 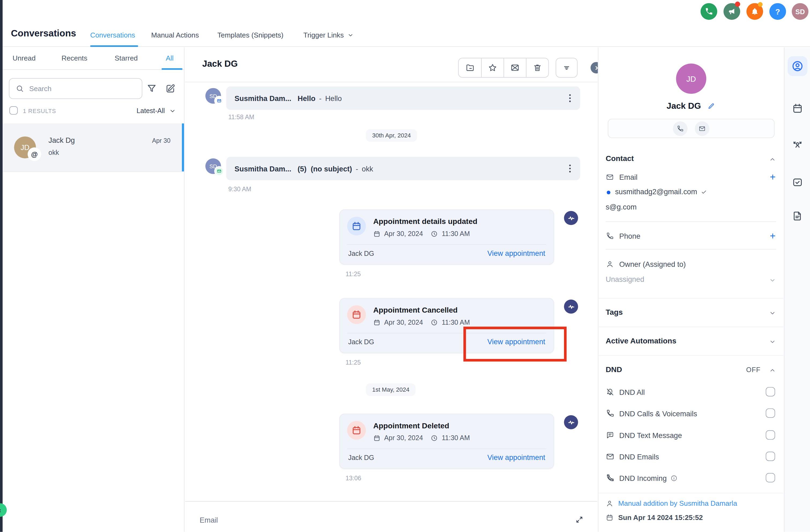 What do you see at coordinates (709, 12) in the screenshot?
I see `phone-dialer-button` at bounding box center [709, 12].